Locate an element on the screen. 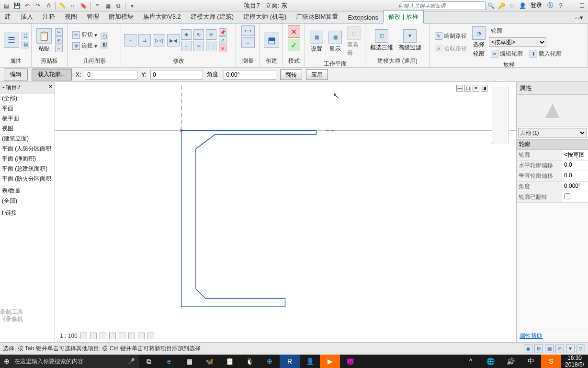 The width and height of the screenshot is (588, 368). close-hidden-icon: ▦ is located at coordinates (108, 6).